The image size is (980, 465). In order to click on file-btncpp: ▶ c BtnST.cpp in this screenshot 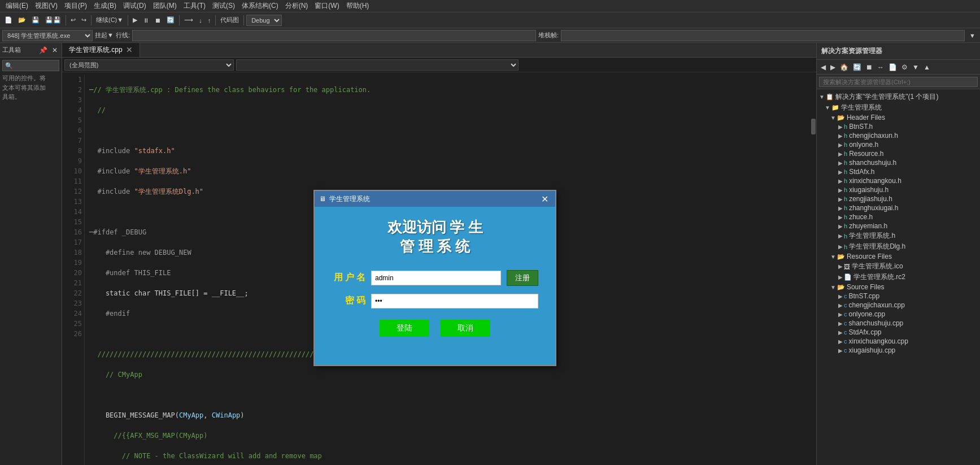, I will do `click(898, 296)`.